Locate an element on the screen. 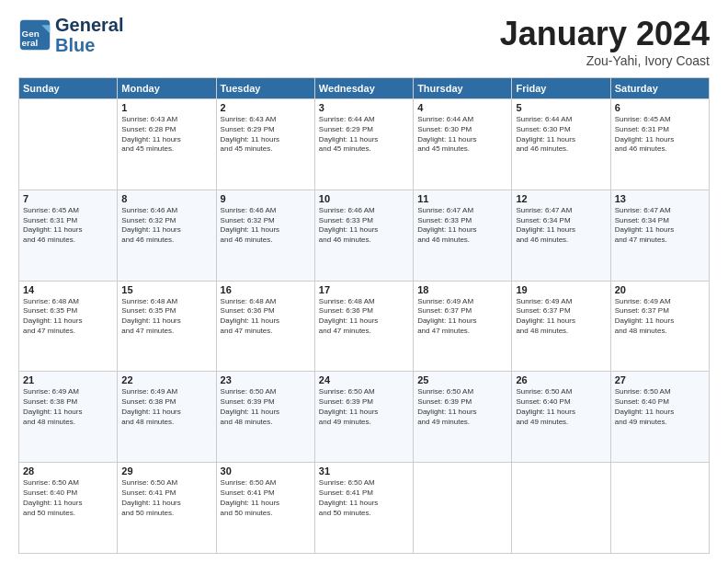  day-number: 8 is located at coordinates (166, 199).